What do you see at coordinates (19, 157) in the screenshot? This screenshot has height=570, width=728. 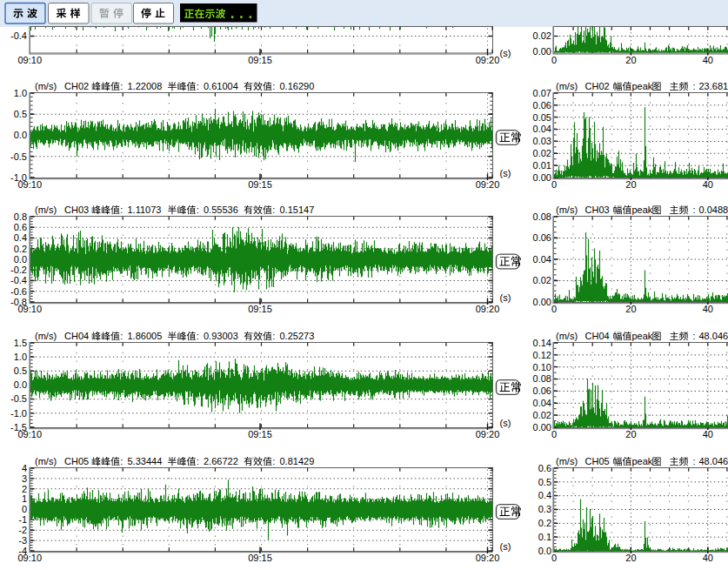 I see `svg-text: -0.5` at bounding box center [19, 157].